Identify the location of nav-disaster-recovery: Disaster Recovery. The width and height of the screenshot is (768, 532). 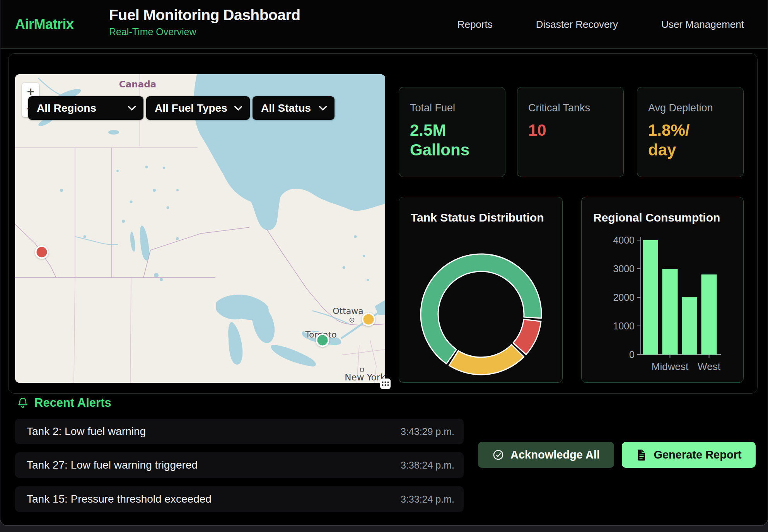
(577, 24).